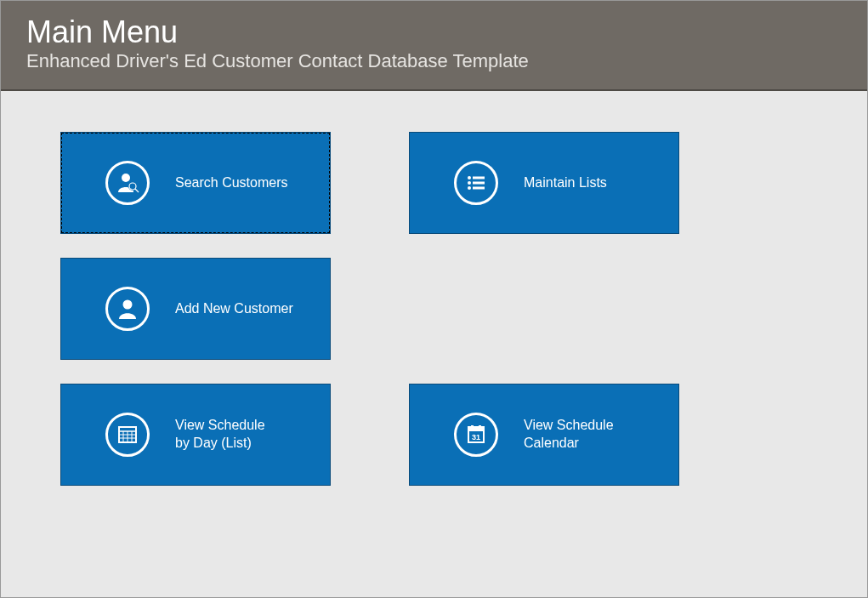 The width and height of the screenshot is (868, 598). What do you see at coordinates (128, 435) in the screenshot?
I see `calendar-grid-icon` at bounding box center [128, 435].